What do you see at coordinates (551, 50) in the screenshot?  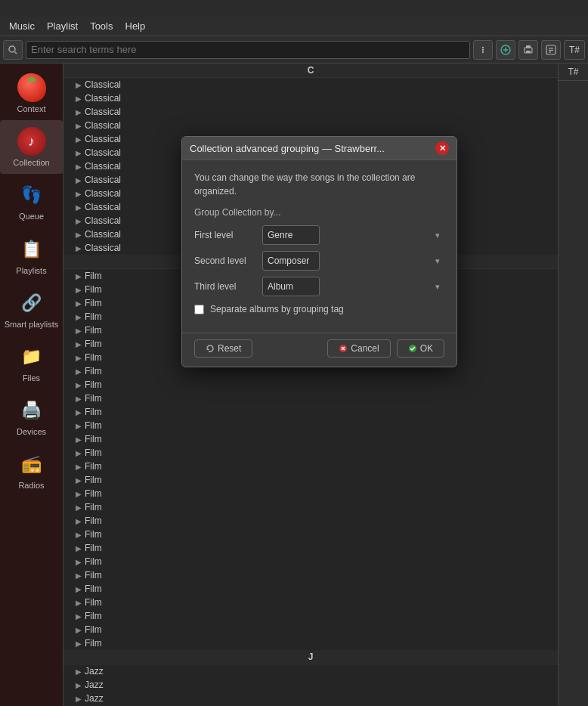 I see `toolbar-extra-btn` at bounding box center [551, 50].